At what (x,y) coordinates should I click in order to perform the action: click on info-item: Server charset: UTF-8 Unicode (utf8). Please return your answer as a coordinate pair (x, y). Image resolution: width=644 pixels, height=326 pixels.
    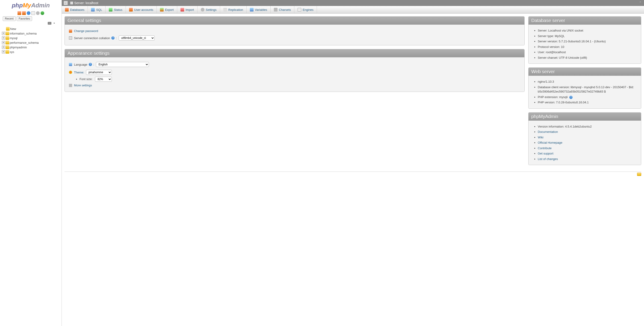
    Looking at the image, I should click on (587, 58).